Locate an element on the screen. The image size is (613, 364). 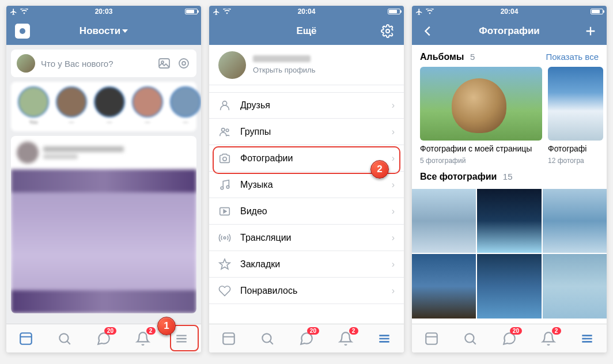
tab-bar: 20 2 1 is located at coordinates (104, 338).